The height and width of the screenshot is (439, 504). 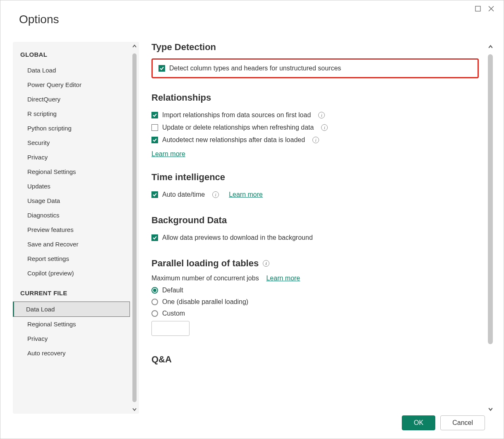 I want to click on link-learn-more-relationships: Learn more, so click(x=168, y=154).